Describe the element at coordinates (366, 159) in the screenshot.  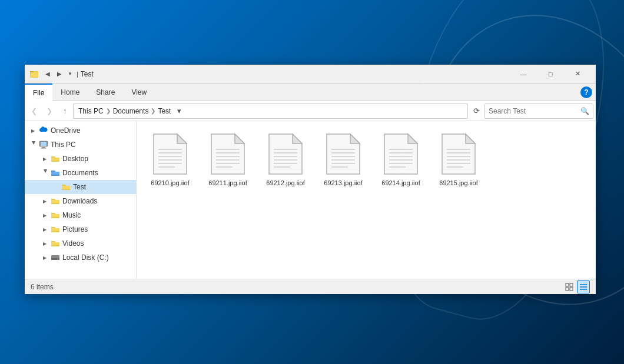
I see `files-grid: 69210.jpg.iiof` at that location.